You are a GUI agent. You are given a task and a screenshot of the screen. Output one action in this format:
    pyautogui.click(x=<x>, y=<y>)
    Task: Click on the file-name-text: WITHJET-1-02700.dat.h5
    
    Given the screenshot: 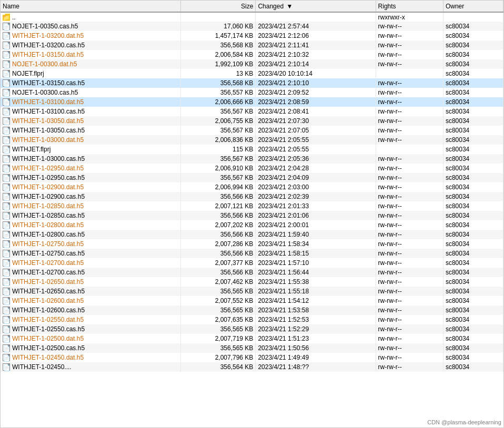 What is the action you would take?
    pyautogui.click(x=48, y=263)
    